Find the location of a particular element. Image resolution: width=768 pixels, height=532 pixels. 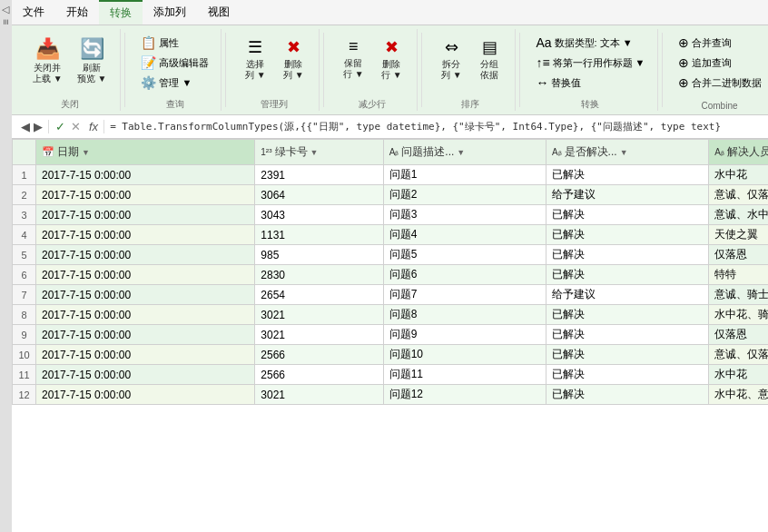

ribbon-group-close: 📥 关闭并上载 ▼ 🔄 刷新预览 ▼ 关闭 is located at coordinates (70, 70).